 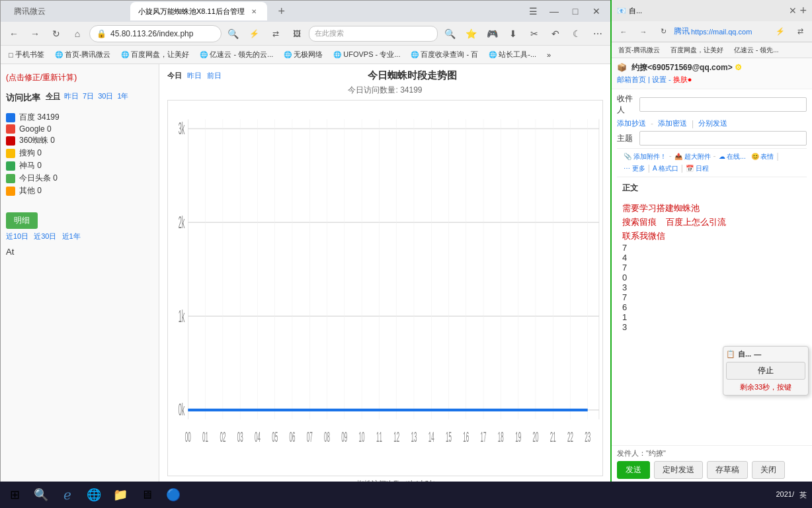 What do you see at coordinates (374, 34) in the screenshot?
I see `search-field: 在此搜索` at bounding box center [374, 34].